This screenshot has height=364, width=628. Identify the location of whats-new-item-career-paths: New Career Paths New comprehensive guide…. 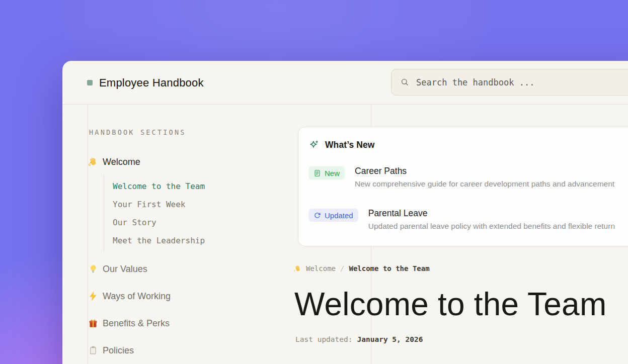
(468, 177).